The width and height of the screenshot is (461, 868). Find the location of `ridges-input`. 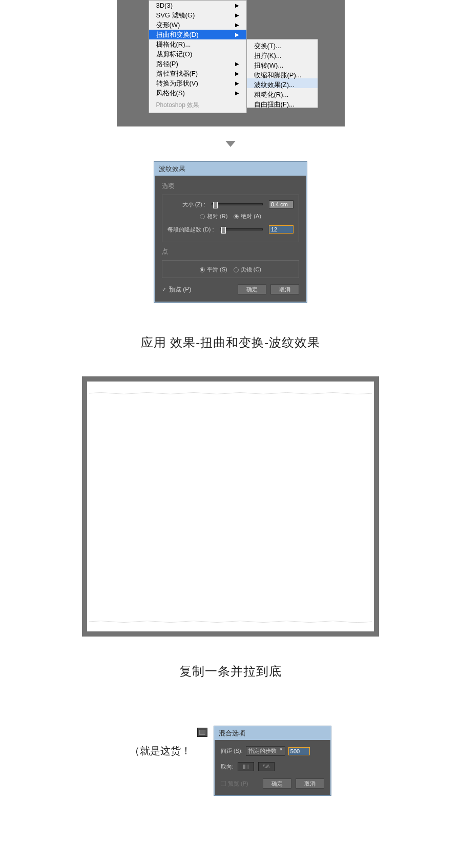

ridges-input is located at coordinates (281, 229).